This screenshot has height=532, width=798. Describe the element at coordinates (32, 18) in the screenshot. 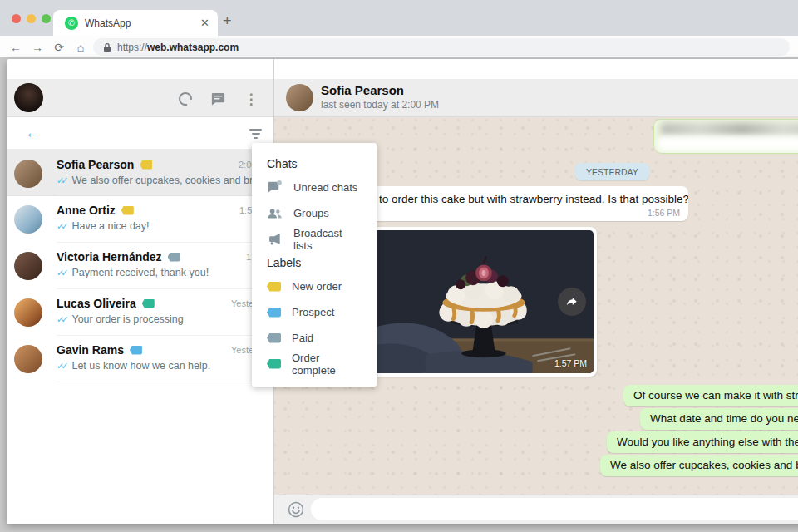

I see `minimize-window-button` at that location.